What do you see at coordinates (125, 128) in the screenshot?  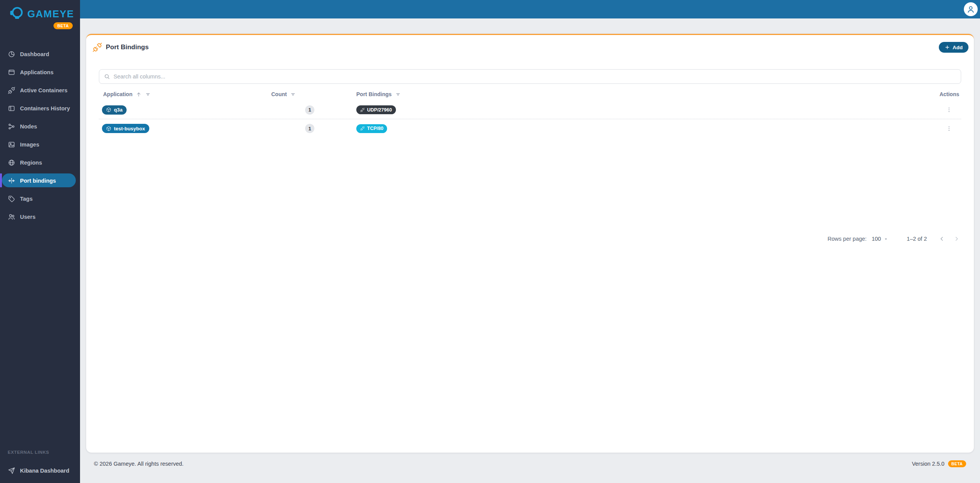 I see `application-badge: test-busybox` at bounding box center [125, 128].